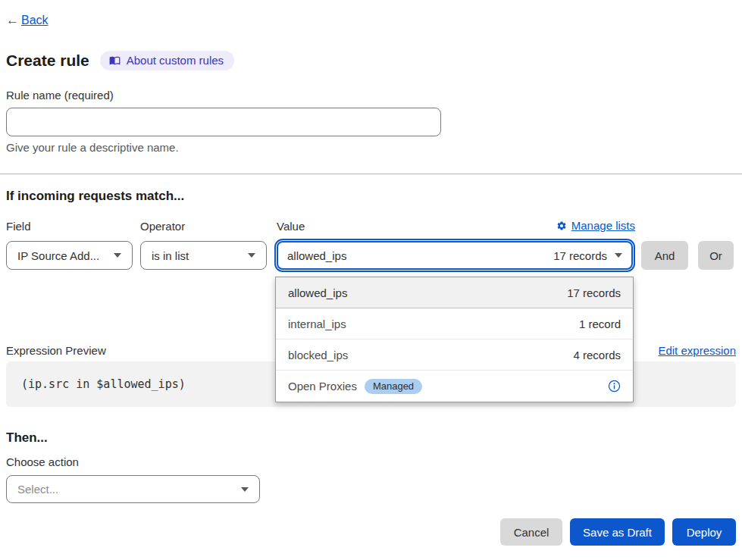 This screenshot has width=742, height=560. Describe the element at coordinates (597, 355) in the screenshot. I see `option-record-count: 4 records` at that location.